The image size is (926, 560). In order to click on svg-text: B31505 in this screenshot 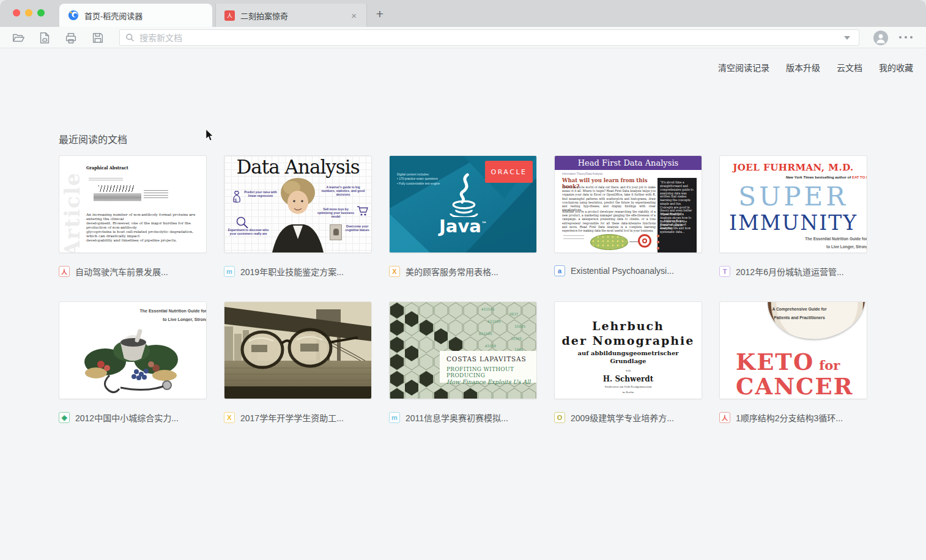, I will do `click(486, 334)`.